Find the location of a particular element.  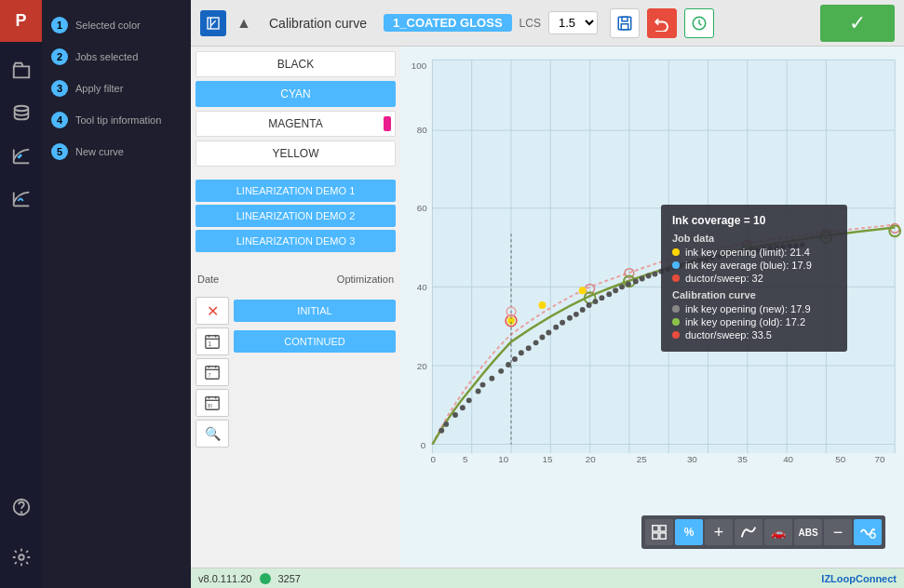

save-icon-btn is located at coordinates (625, 23).